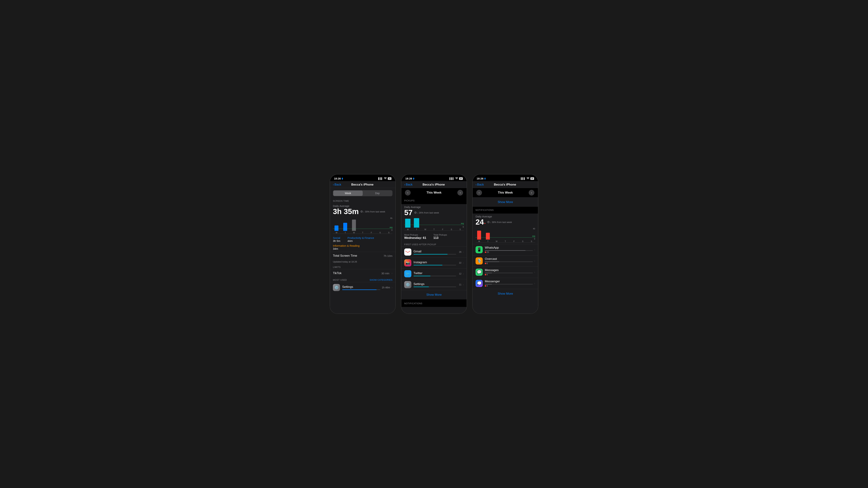 This screenshot has height=488, width=868. I want to click on bar-W, so click(354, 225).